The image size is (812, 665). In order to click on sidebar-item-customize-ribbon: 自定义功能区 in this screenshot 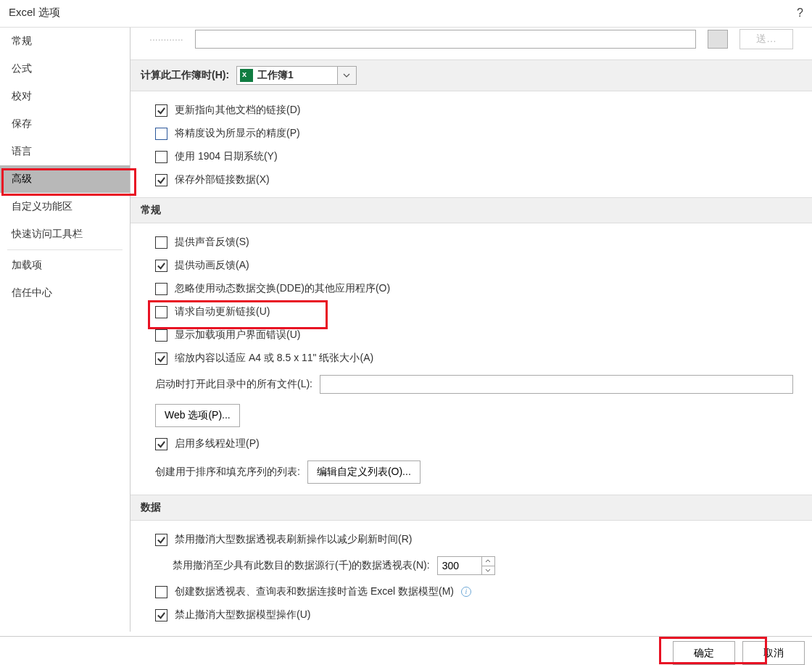, I will do `click(65, 207)`.